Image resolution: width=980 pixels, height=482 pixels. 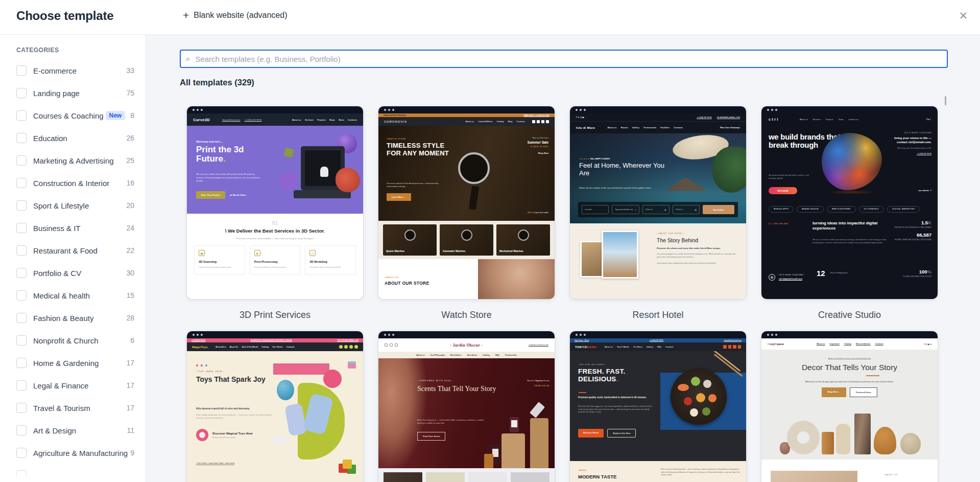 I want to click on section-heading: \ We Deliver the Best Services in 3D Sec…, so click(x=275, y=231).